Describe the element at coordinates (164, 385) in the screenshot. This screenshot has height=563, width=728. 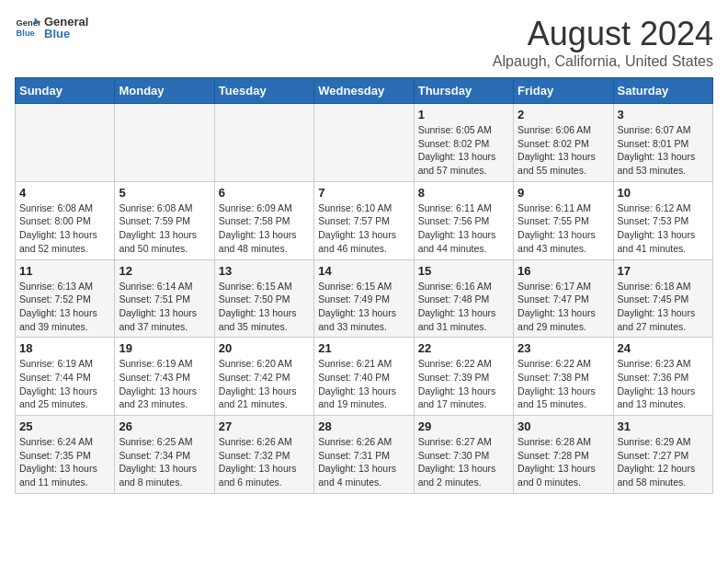
I see `day-detail: Sunrise: 6:19 AMSunset: 7:43 PMDaylight:…` at that location.